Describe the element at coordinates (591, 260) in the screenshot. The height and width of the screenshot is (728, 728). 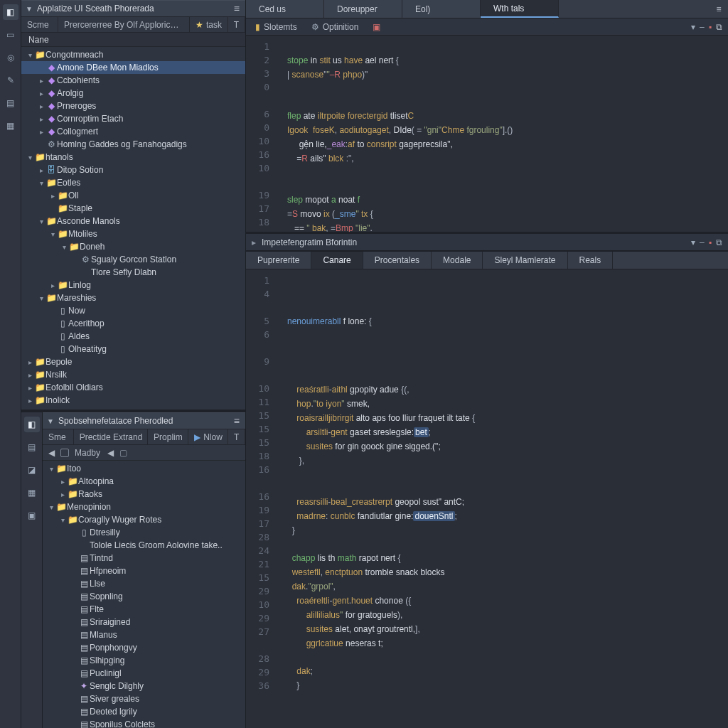
I see `inspector-tab: Reals` at that location.